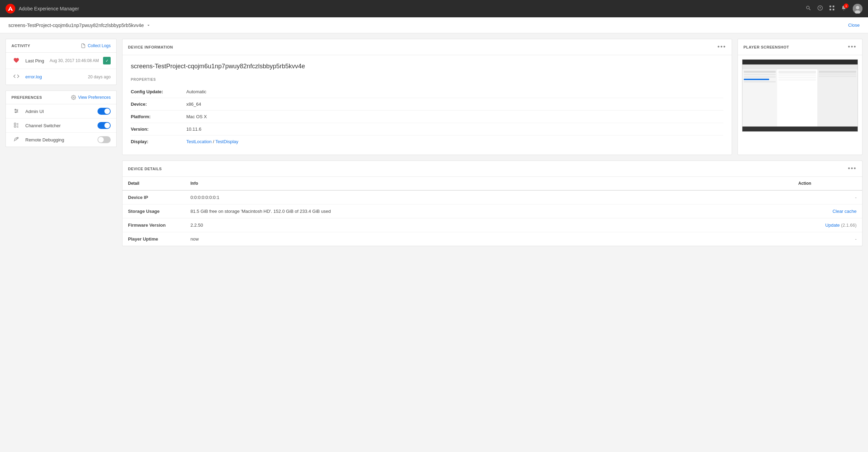 The image size is (868, 452). What do you see at coordinates (427, 142) in the screenshot?
I see `prop-display: Display: TestLocation / TestDisplay` at bounding box center [427, 142].